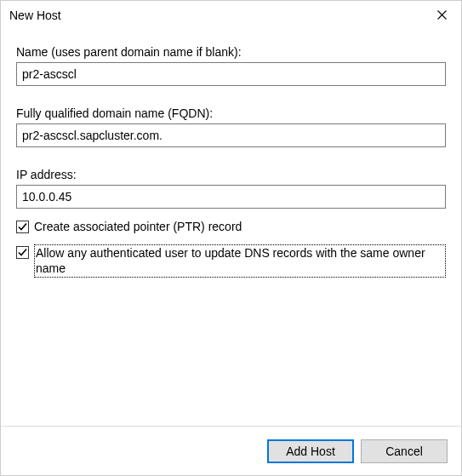 The width and height of the screenshot is (462, 476). I want to click on ptr-checkbox, so click(22, 227).